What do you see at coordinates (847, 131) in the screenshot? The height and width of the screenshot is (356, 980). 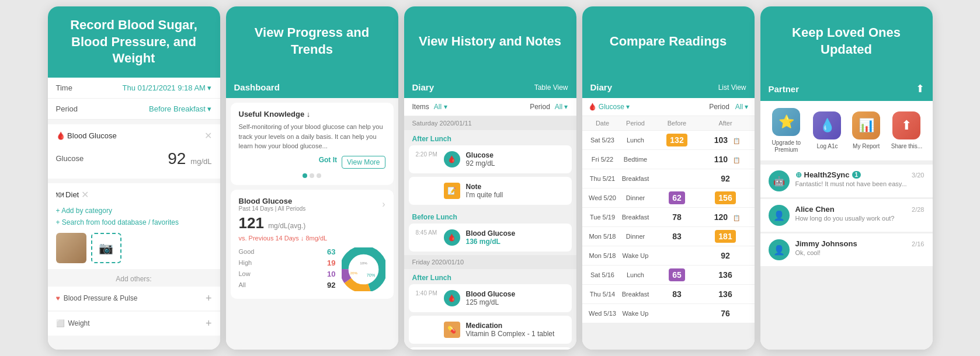 I see `partner-actions: ⭐ Upgrade to Premium 💧 Log A1c 📊 My Repo…` at bounding box center [847, 131].